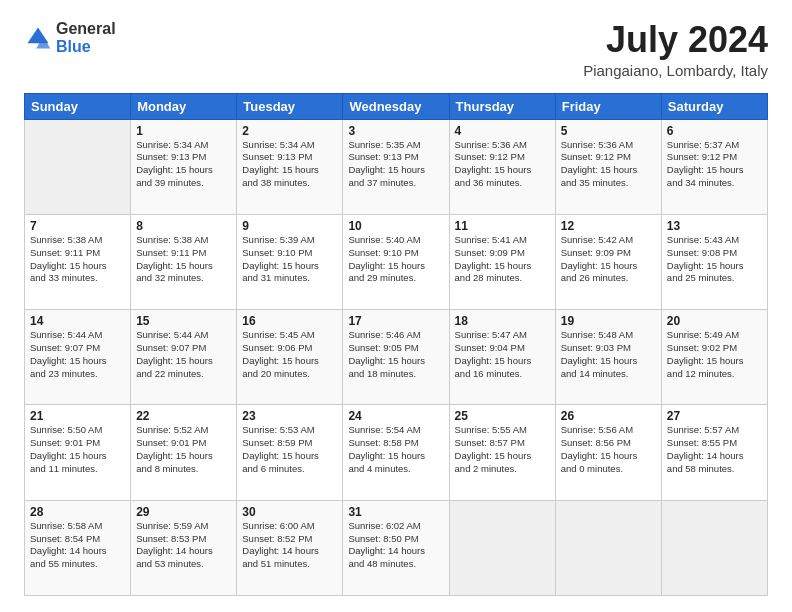 The image size is (792, 612). I want to click on table-row: 3Sunrise: 5:35 AM Sunset: 9:13 PM Daylig…, so click(396, 166).